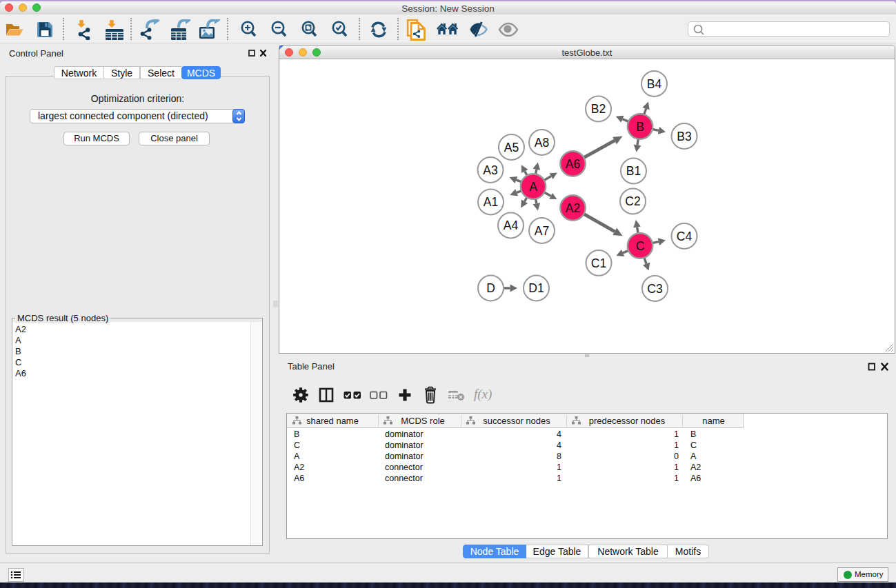 Image resolution: width=896 pixels, height=588 pixels. I want to click on svg-text: A2, so click(573, 208).